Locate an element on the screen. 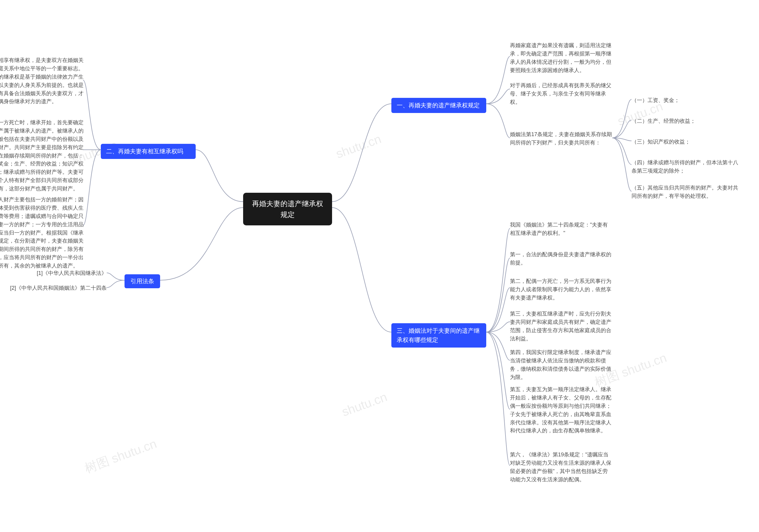  leaf-l1-1: 夫妻互相享有继承权，是夫妻双方在婚姻关系、家庭关系中地位平等的一个重要标志。夫妻… is located at coordinates (42, 81).